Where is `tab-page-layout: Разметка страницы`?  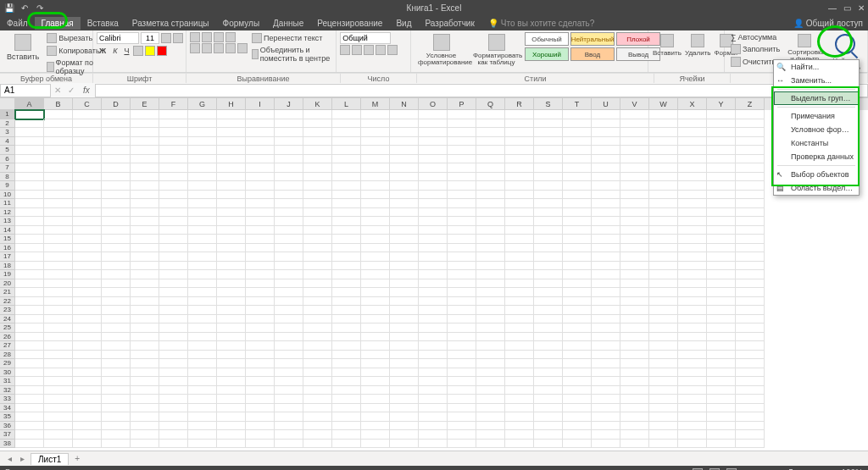 tab-page-layout: Разметка страницы is located at coordinates (171, 24).